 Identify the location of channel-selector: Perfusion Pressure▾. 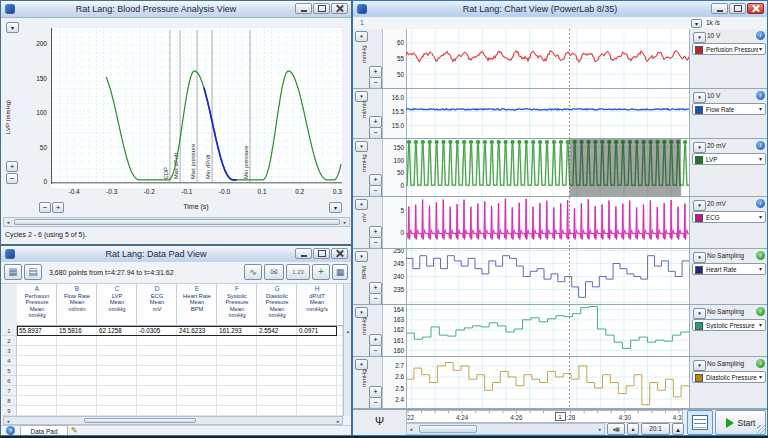
(729, 49).